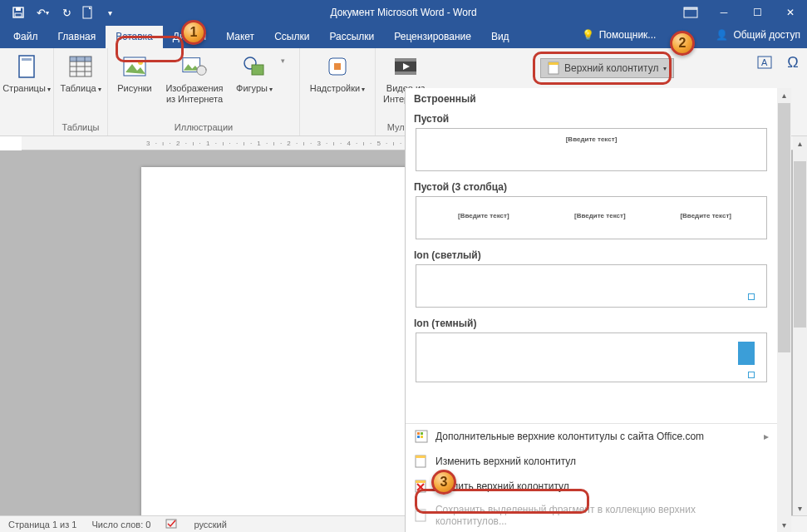 The image size is (807, 532). I want to click on gallery-footer: Дополнительные верхние колонтитулы с сай…, so click(592, 477).